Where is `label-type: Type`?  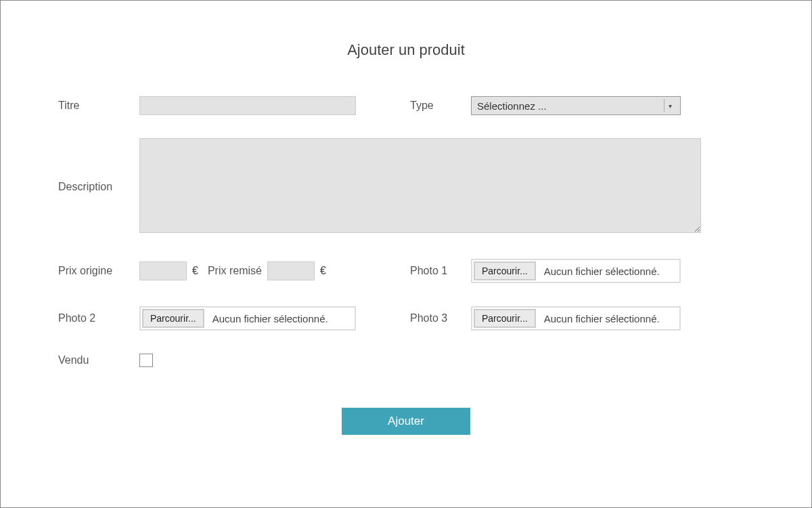 label-type: Type is located at coordinates (441, 106).